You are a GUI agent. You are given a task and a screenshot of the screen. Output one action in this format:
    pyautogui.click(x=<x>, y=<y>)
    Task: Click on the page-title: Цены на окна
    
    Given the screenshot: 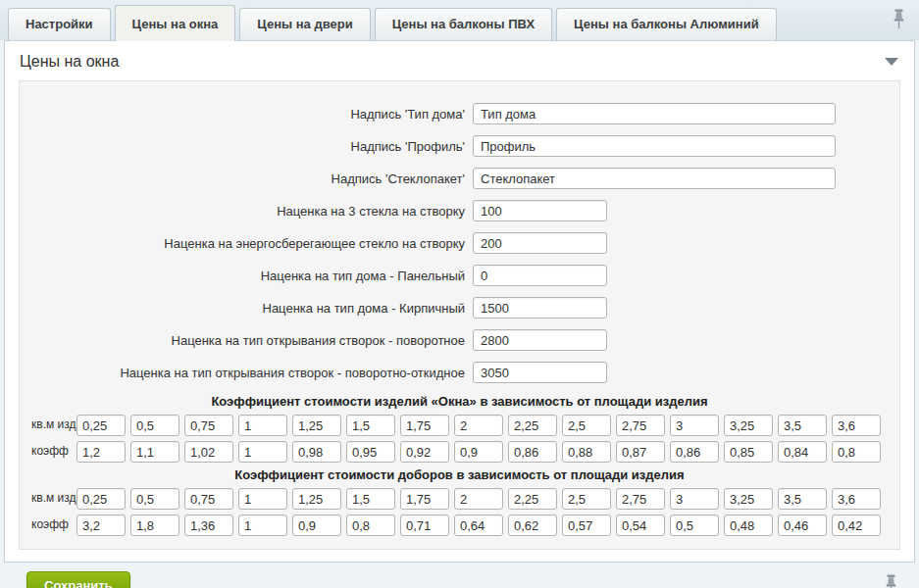 What is the action you would take?
    pyautogui.click(x=69, y=62)
    